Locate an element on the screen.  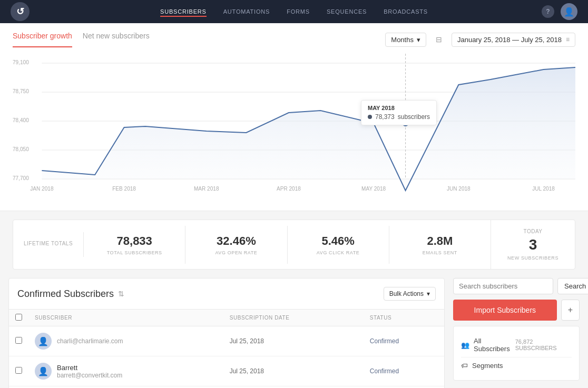
nav-forms: Forms is located at coordinates (298, 12).